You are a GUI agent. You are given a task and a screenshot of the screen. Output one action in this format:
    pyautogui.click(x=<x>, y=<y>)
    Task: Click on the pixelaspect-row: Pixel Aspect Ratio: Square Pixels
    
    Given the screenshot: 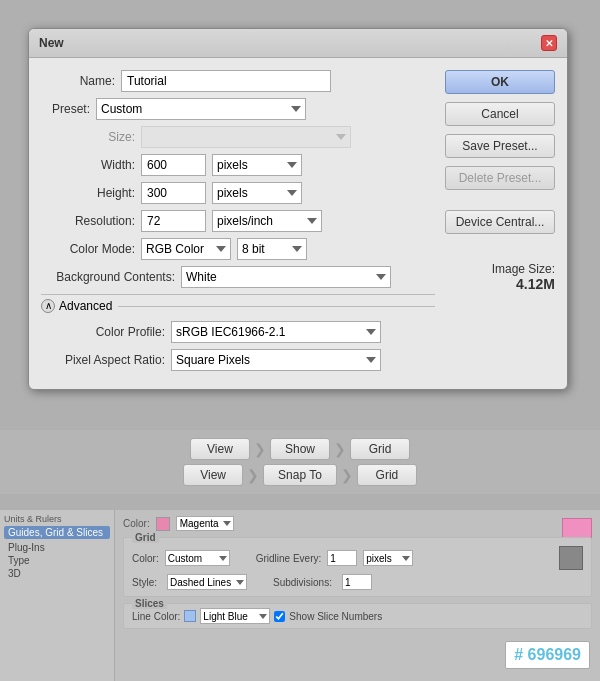 What is the action you would take?
    pyautogui.click(x=238, y=360)
    